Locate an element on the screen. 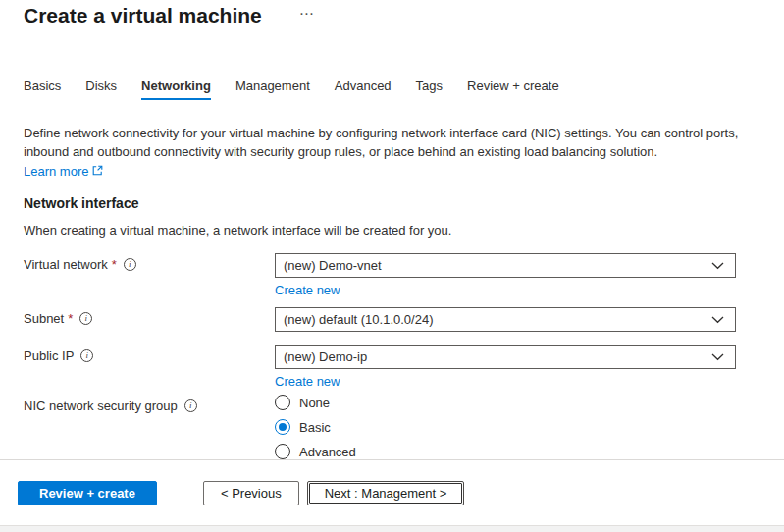 This screenshot has height=532, width=784. virtual-network-label-text: Virtual network is located at coordinates (66, 265).